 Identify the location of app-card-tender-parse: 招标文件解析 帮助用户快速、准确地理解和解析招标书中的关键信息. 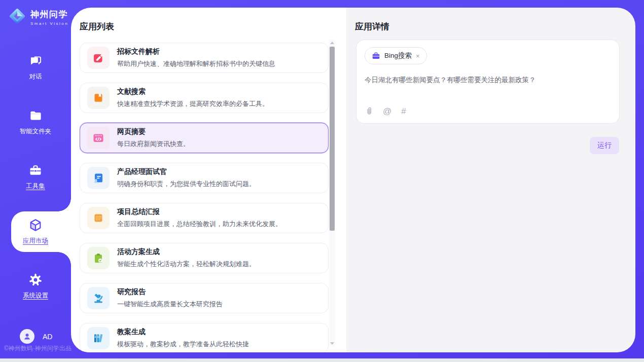
(204, 58).